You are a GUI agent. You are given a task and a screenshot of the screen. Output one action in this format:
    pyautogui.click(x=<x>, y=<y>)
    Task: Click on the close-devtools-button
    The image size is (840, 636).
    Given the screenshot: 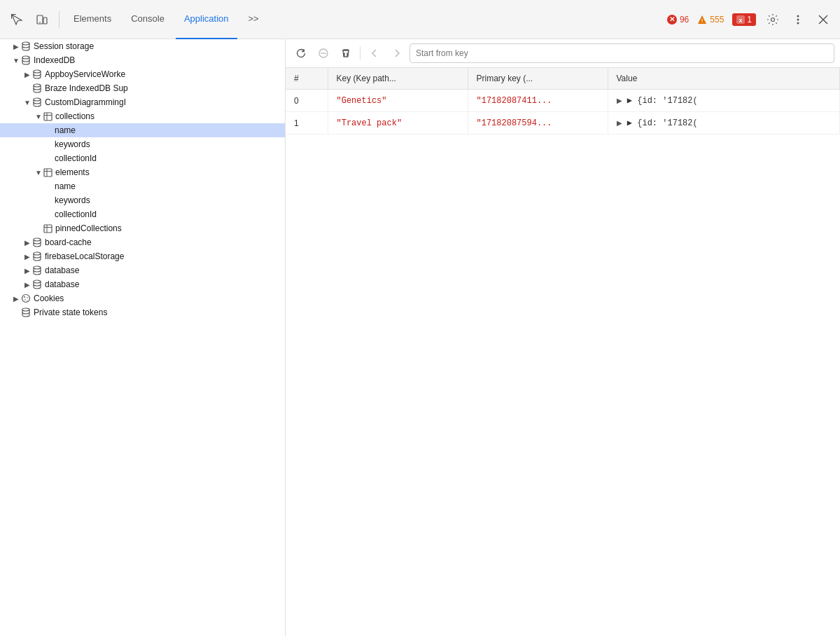 What is the action you would take?
    pyautogui.click(x=823, y=20)
    